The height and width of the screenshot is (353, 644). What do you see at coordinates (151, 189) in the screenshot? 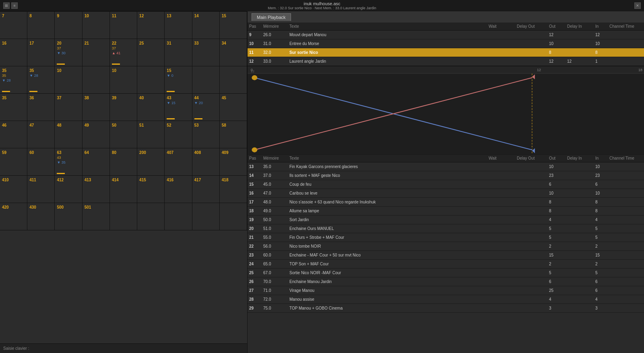
I see `grid-cell: 415` at bounding box center [151, 189].